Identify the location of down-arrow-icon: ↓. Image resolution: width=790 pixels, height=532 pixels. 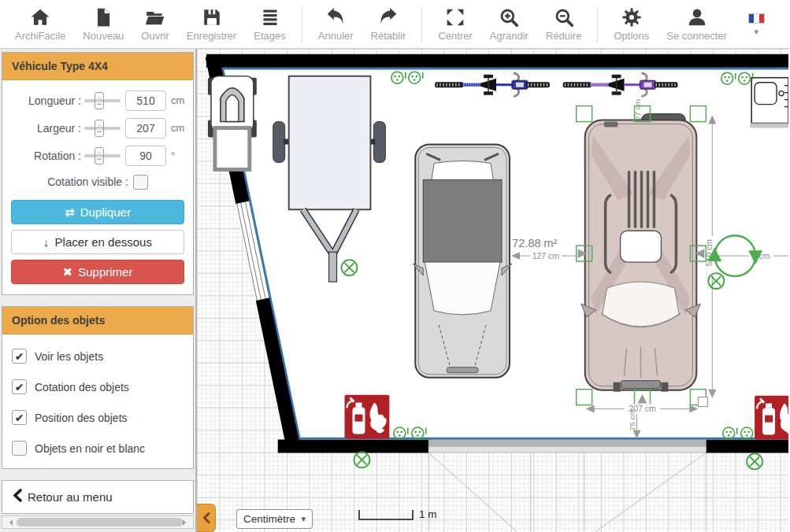
(46, 242).